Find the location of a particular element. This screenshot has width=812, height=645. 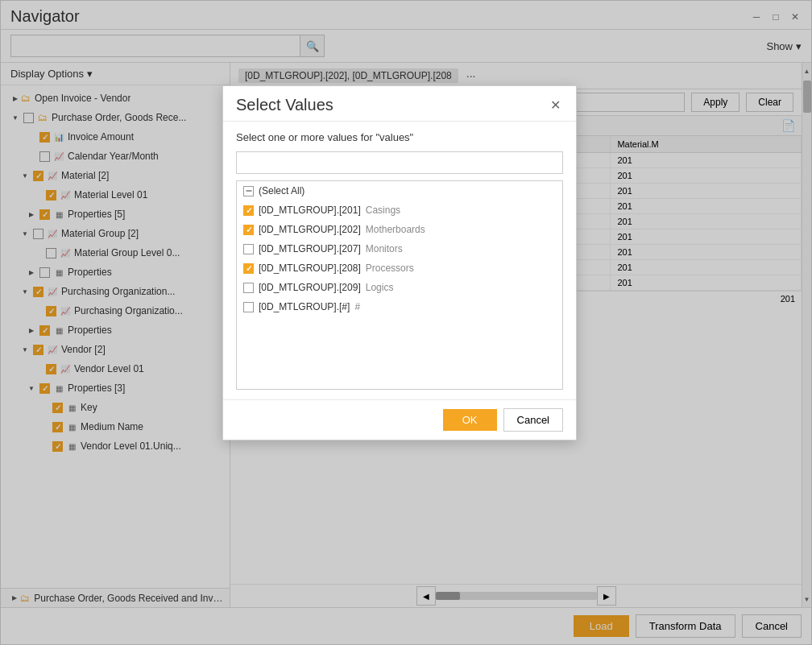

modal-item-value: Motherboards is located at coordinates (396, 229).